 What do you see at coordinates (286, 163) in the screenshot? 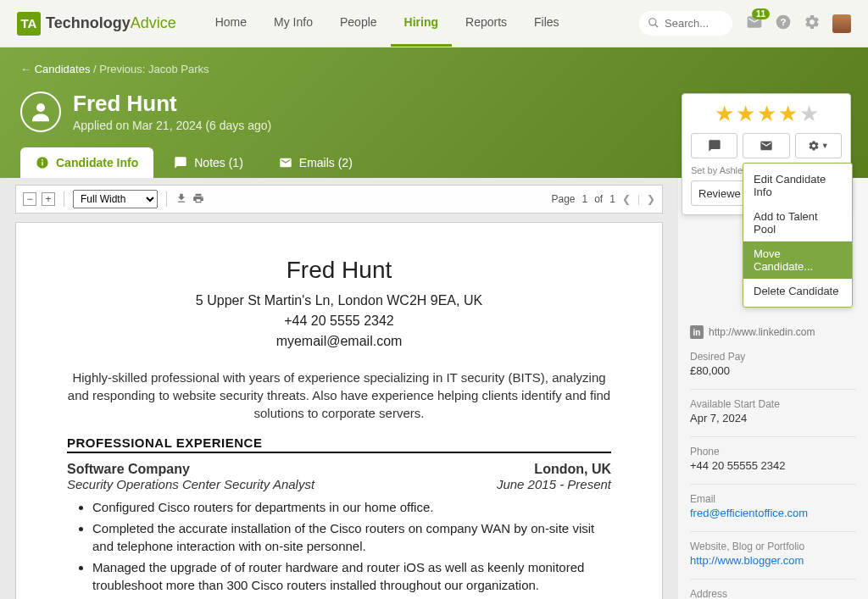
I see `email-icon` at bounding box center [286, 163].